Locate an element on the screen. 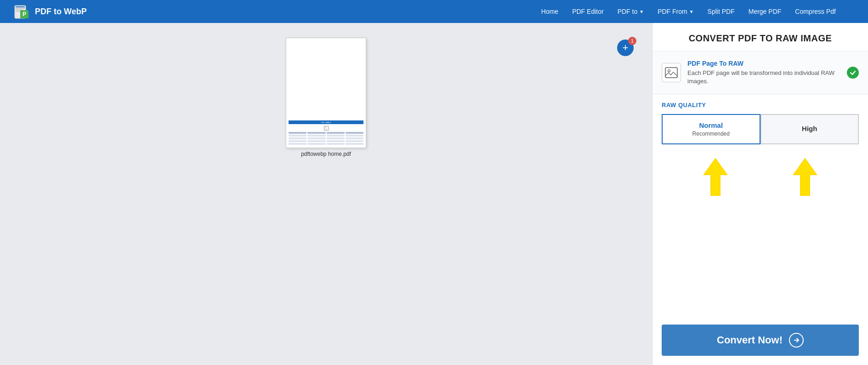  pdf-filename: pdftowebp home.pdf is located at coordinates (326, 154).